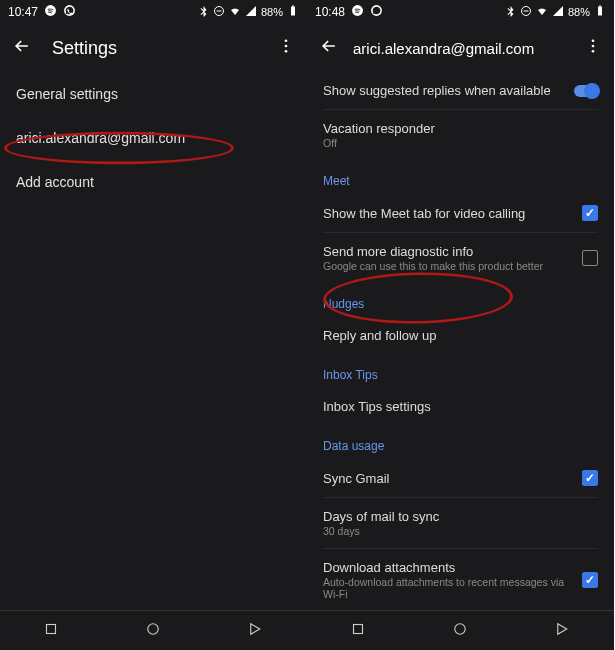  What do you see at coordinates (154, 138) in the screenshot?
I see `account-item: arici.alexandra@gmail.com` at bounding box center [154, 138].